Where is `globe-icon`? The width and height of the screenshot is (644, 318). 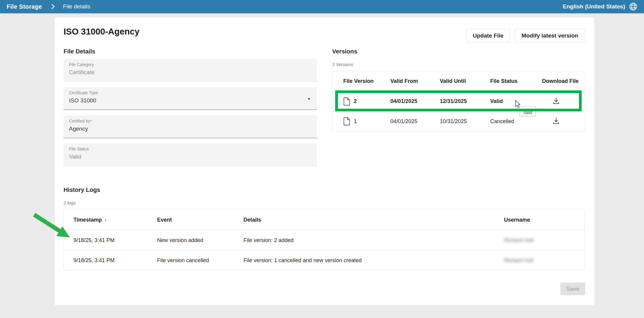 globe-icon is located at coordinates (633, 7).